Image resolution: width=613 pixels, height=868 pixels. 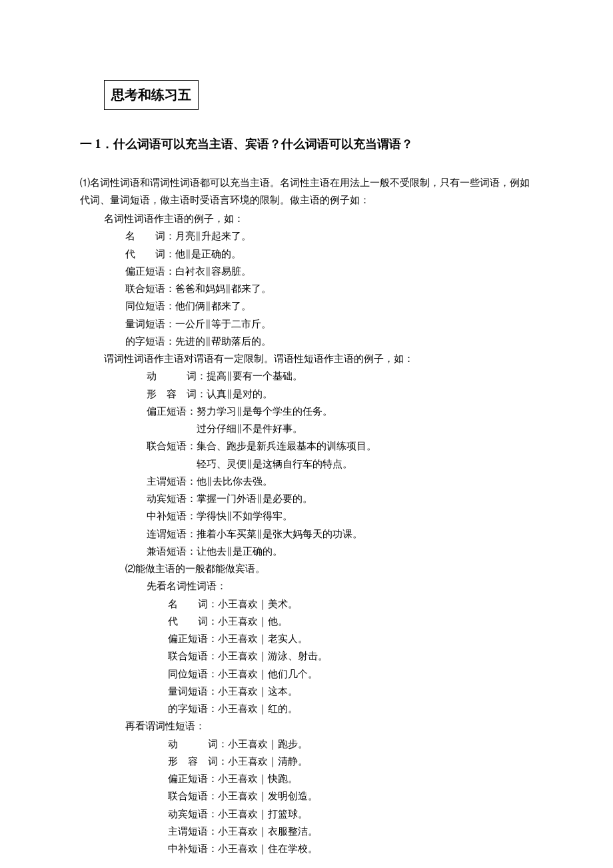 What do you see at coordinates (151, 95) in the screenshot?
I see `section-title: 思考和练习五` at bounding box center [151, 95].